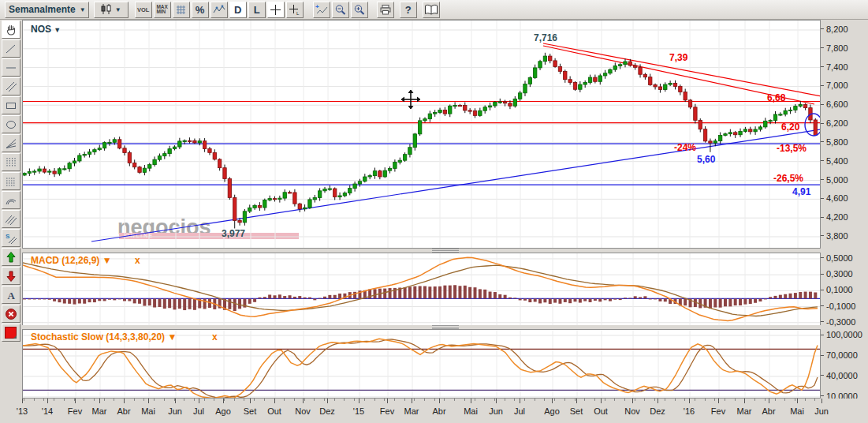  What do you see at coordinates (214, 337) in the screenshot?
I see `stochastic-close-button: x` at bounding box center [214, 337].